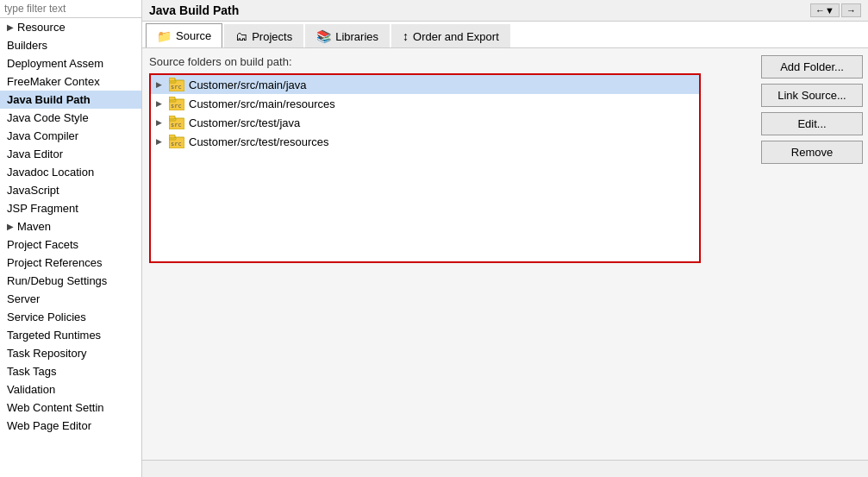  I want to click on sidebar-item-label: Validation, so click(31, 390).